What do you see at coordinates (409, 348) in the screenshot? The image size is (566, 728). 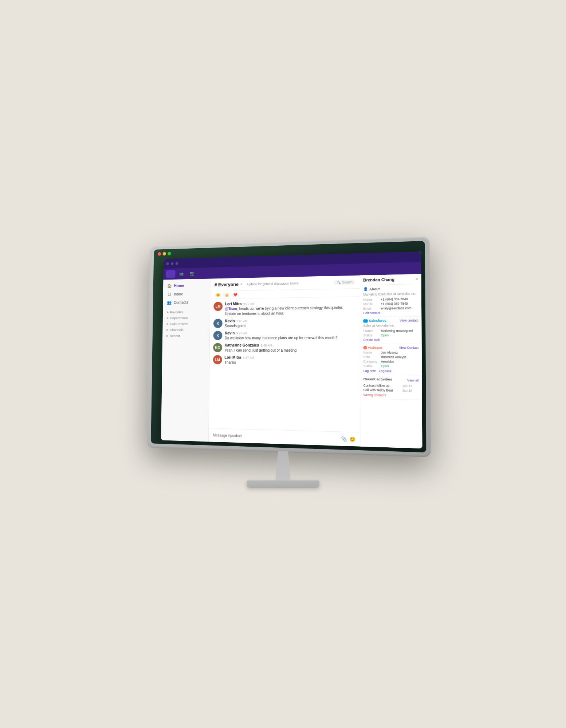 I see `hubspot-view-contact: View Contact` at bounding box center [409, 348].